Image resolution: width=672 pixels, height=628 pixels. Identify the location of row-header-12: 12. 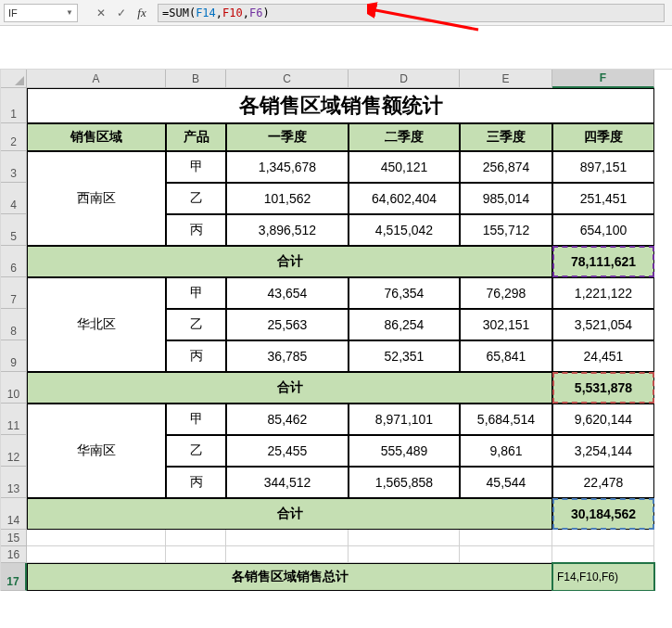
(14, 451).